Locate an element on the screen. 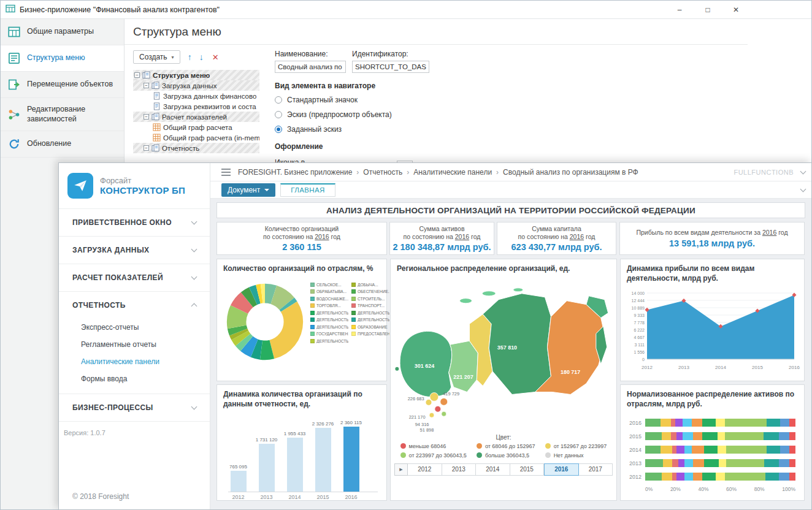  industries-donut-chart is located at coordinates (265, 322).